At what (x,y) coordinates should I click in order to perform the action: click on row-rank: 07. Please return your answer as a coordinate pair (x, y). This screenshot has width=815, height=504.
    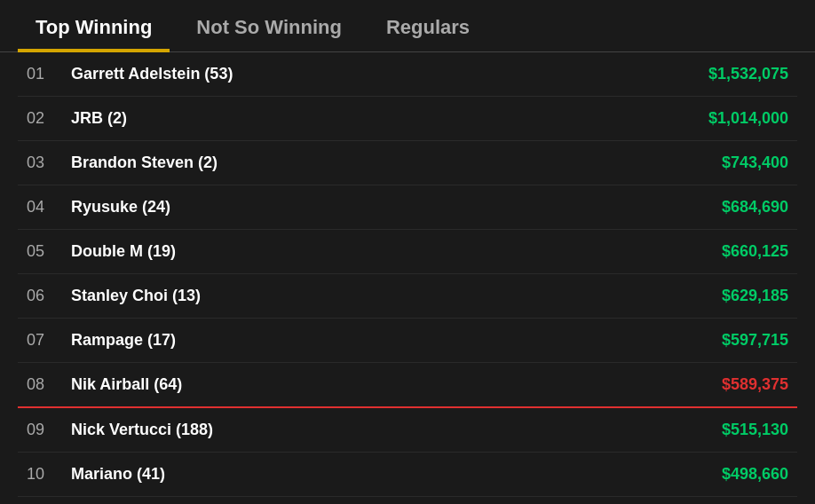
    Looking at the image, I should click on (49, 341).